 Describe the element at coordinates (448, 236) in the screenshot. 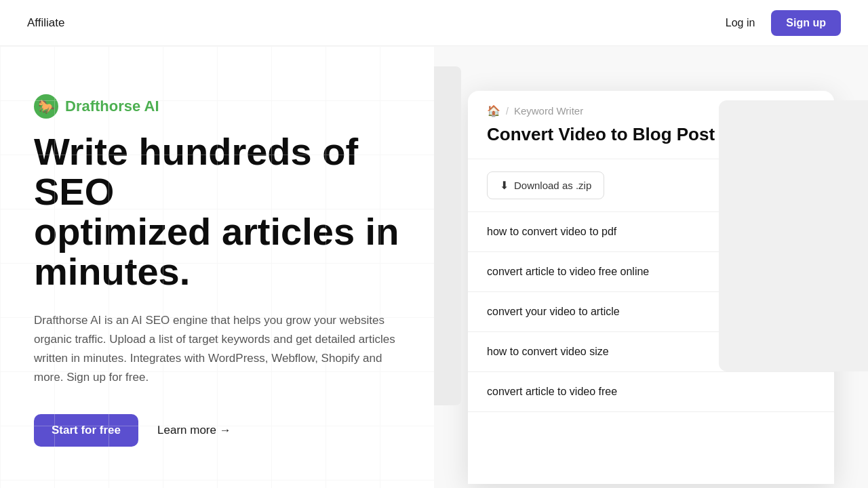

I see `decorative-panel-left` at that location.